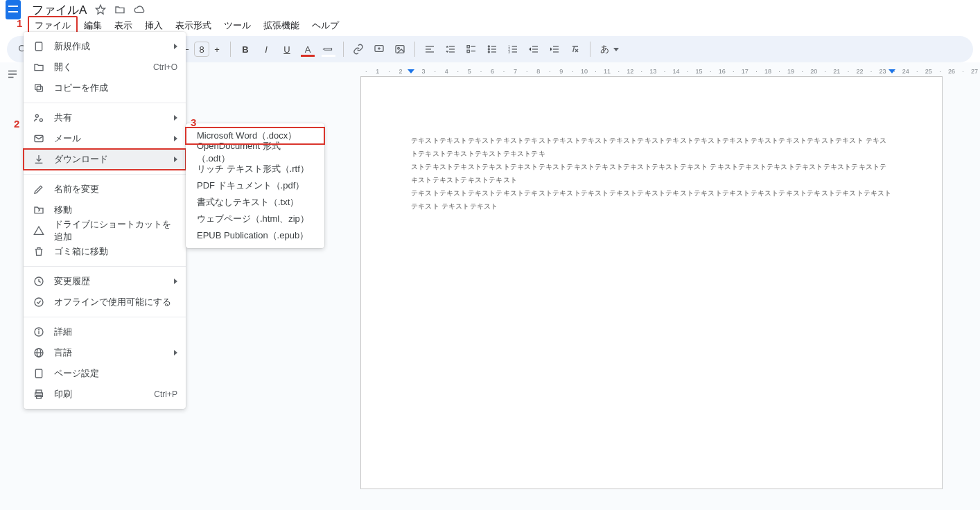  Describe the element at coordinates (39, 302) in the screenshot. I see `offline-icon` at that location.